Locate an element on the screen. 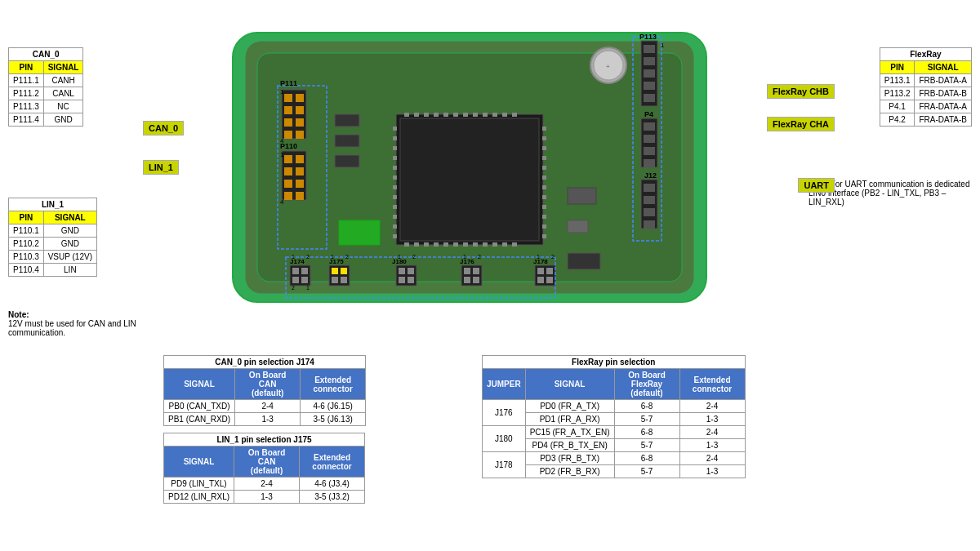  can0-title: CAN_0 is located at coordinates (46, 55).